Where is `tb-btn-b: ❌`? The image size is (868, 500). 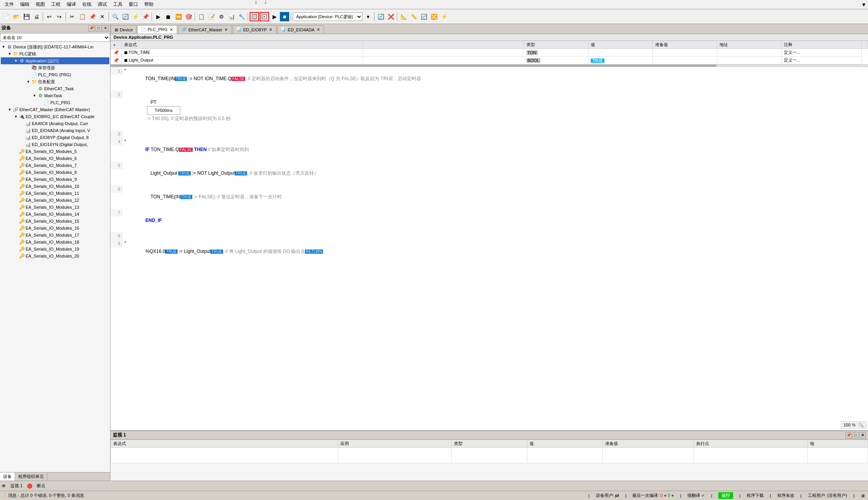
tb-btn-b: ❌ is located at coordinates (391, 17).